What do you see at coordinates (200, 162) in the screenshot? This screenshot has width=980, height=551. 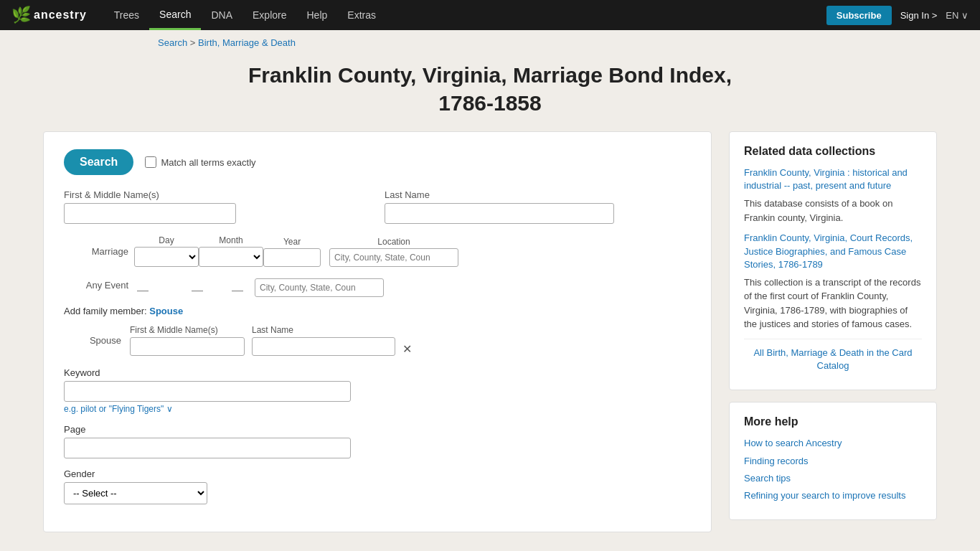 I see `match-exact-label: Match all terms exactly` at bounding box center [200, 162].